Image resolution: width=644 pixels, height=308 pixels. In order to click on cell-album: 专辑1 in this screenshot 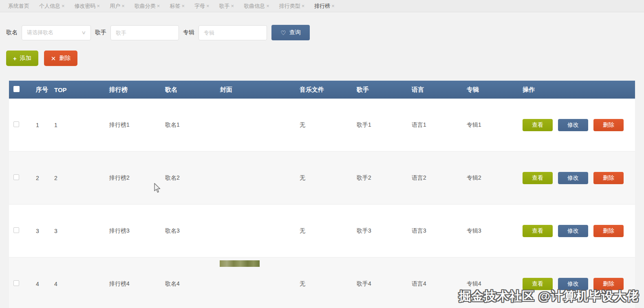, I will do `click(491, 125)`.